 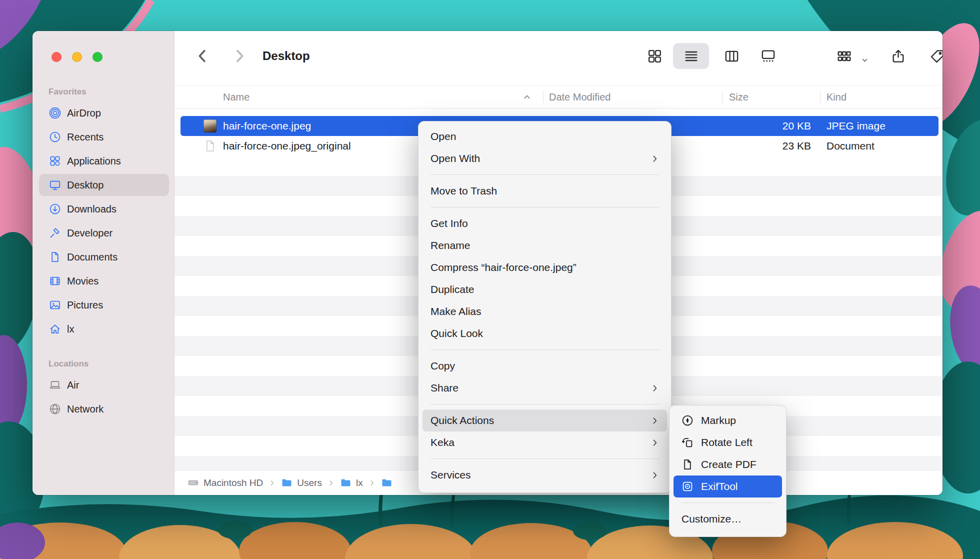 What do you see at coordinates (98, 57) in the screenshot?
I see `zoom-button` at bounding box center [98, 57].